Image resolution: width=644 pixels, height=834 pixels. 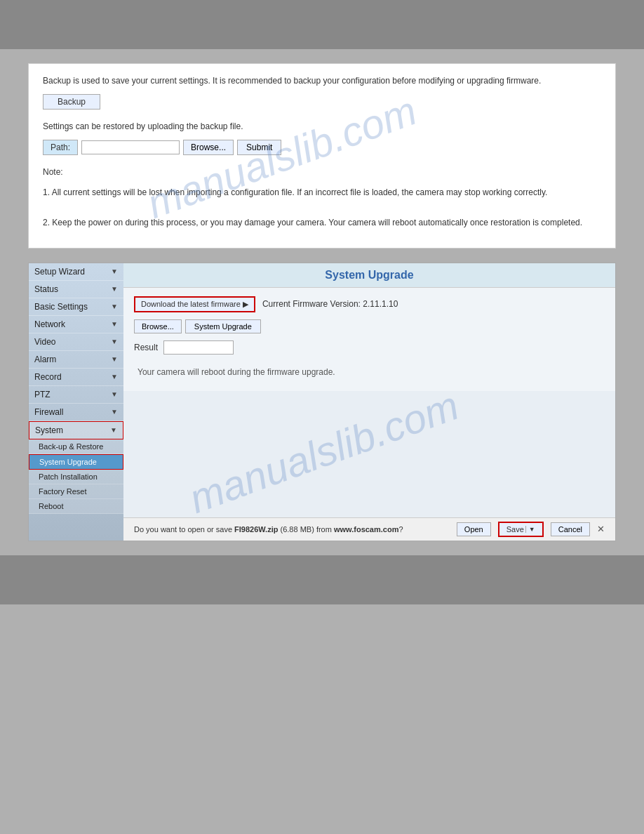 What do you see at coordinates (76, 462) in the screenshot?
I see `sidebar-sub-item-system-upgrade: System Upgrade` at bounding box center [76, 462].